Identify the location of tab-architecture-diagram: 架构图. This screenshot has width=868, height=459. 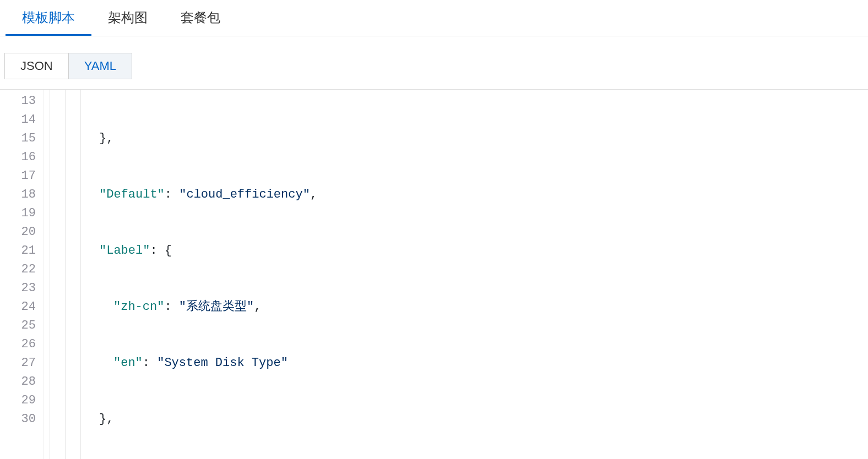
(128, 18).